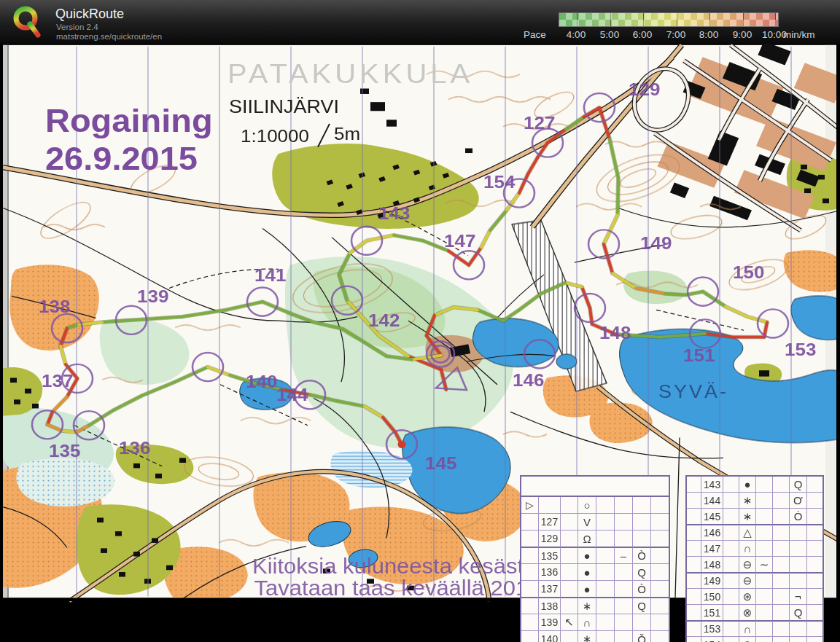 The width and height of the screenshot is (840, 642). I want to click on quickroute-logo-icon, so click(28, 22).